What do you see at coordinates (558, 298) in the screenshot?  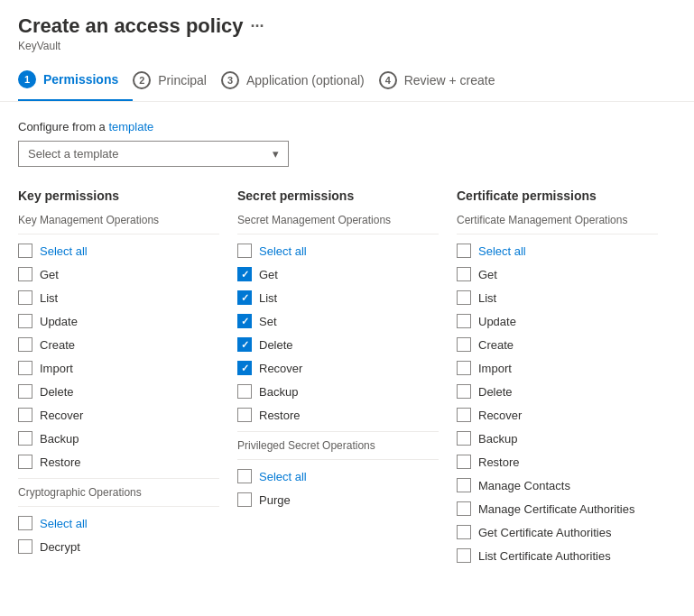 I see `cert-list-item: List` at bounding box center [558, 298].